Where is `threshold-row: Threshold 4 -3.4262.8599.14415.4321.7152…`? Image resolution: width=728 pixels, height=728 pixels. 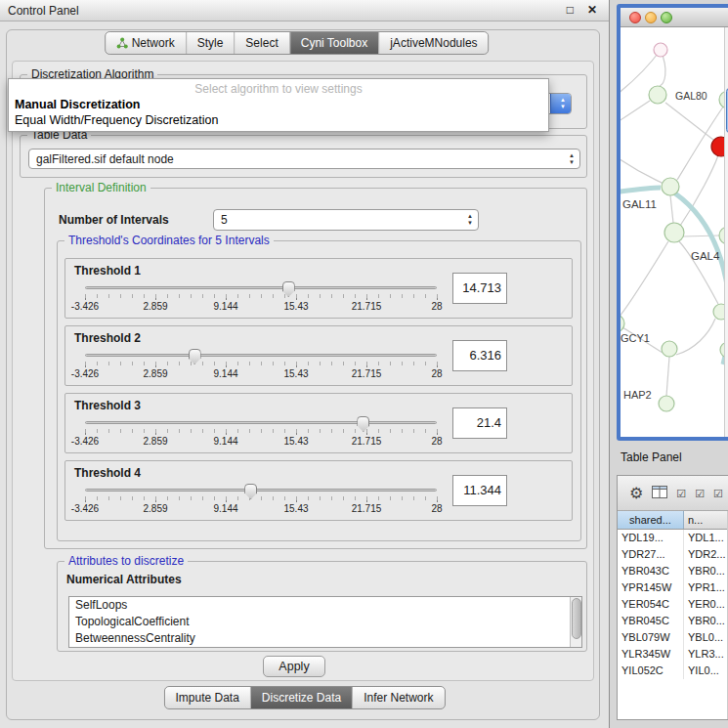
threshold-row: Threshold 4 -3.4262.8599.14415.4321.7152… is located at coordinates (319, 491).